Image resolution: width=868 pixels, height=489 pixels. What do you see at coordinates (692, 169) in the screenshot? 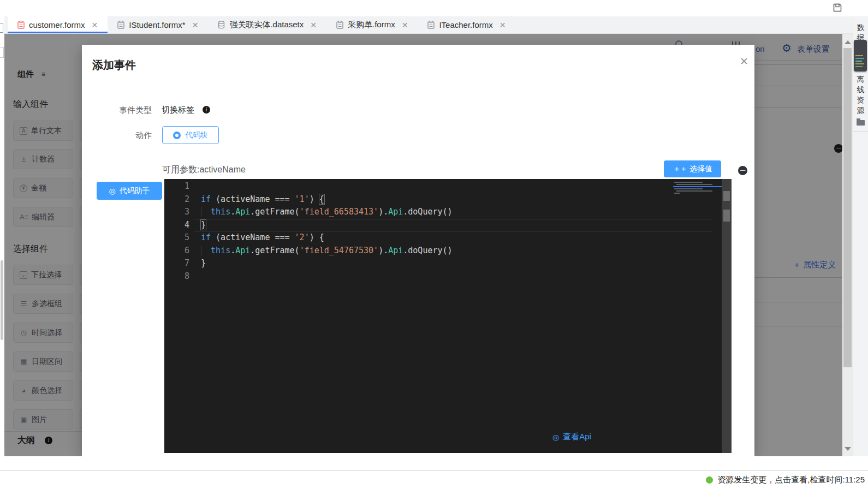
I see `select-value-button: ＋ ＋ 选择值` at bounding box center [692, 169].